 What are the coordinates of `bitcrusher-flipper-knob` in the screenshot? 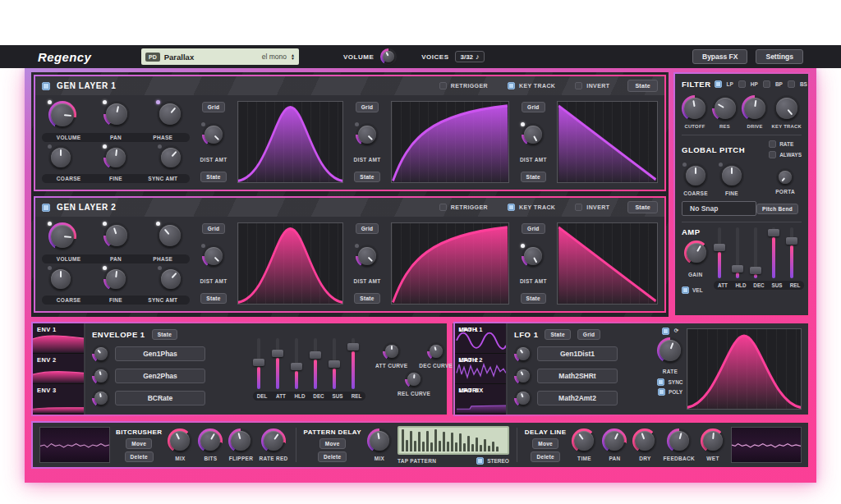 It's located at (241, 441).